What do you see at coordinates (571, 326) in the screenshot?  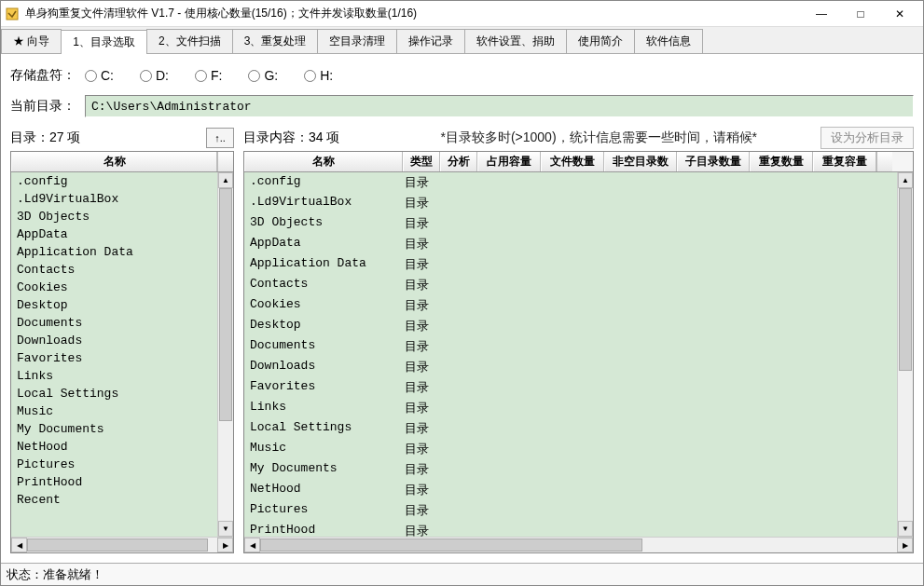 I see `table-row: Desktop目录` at bounding box center [571, 326].